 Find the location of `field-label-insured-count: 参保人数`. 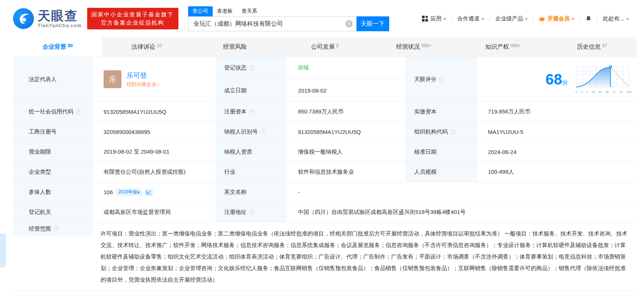

field-label-insured-count: 参保人数 is located at coordinates (53, 192).